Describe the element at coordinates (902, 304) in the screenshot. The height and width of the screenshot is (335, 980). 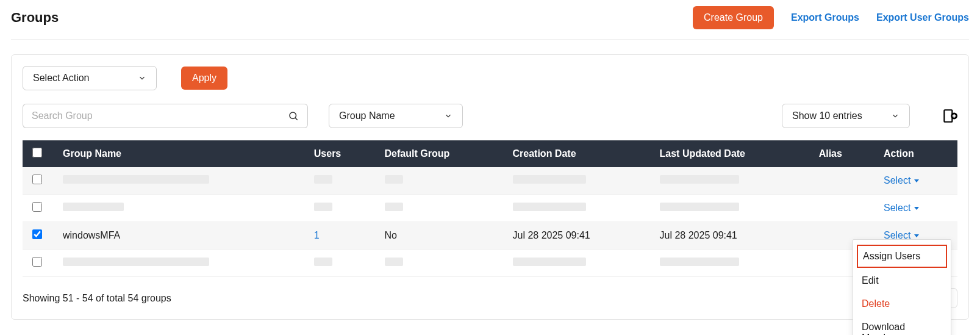
I see `menu-delete: Delete` at that location.